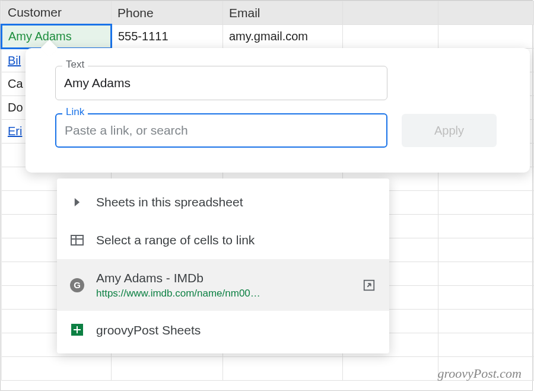 The height and width of the screenshot is (392, 534). Describe the element at coordinates (283, 13) in the screenshot. I see `header-email: Email` at that location.